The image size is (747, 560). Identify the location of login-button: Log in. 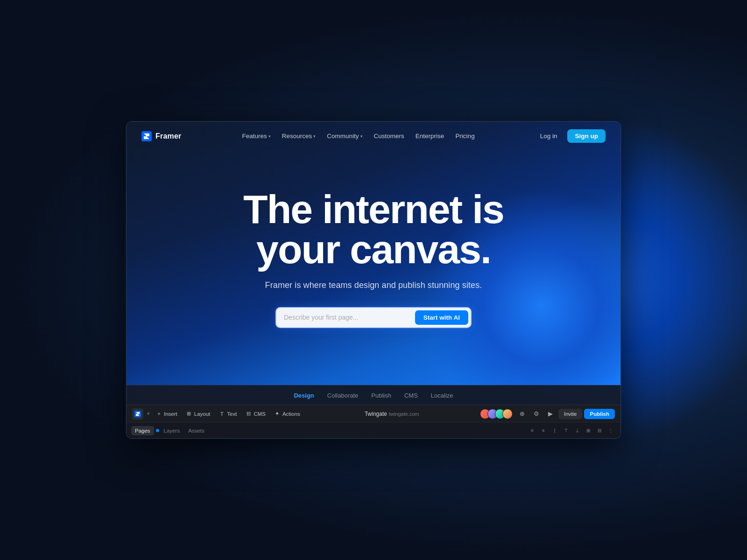
(549, 136).